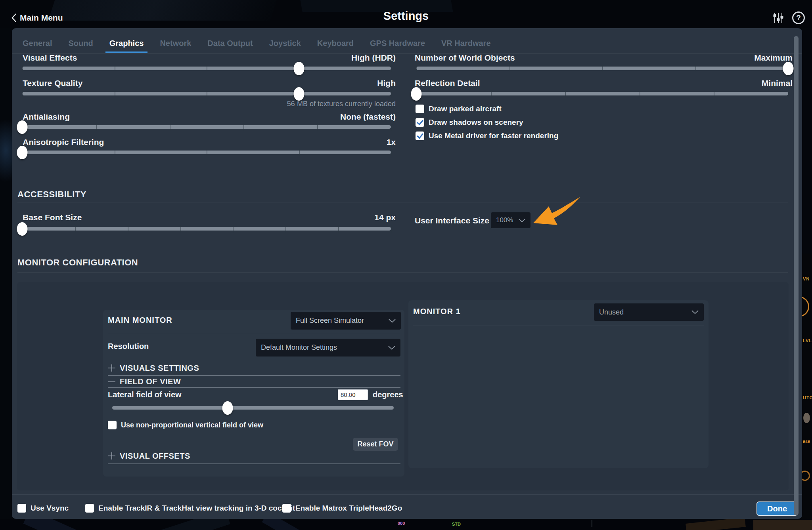  I want to click on tab-joystick: Joystick, so click(285, 44).